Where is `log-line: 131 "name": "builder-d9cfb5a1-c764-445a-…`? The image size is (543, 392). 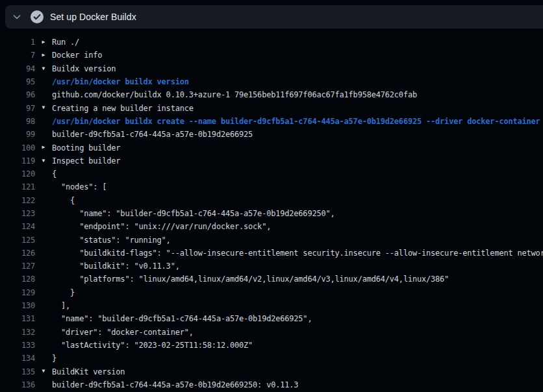 log-line: 131 "name": "builder-d9cfb5a1-c764-445a-… is located at coordinates (272, 319).